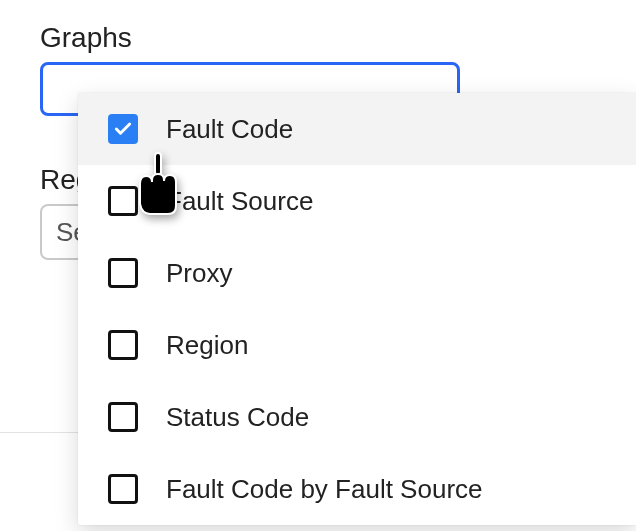 The image size is (636, 531). Describe the element at coordinates (123, 345) in the screenshot. I see `checkbox-region` at that location.